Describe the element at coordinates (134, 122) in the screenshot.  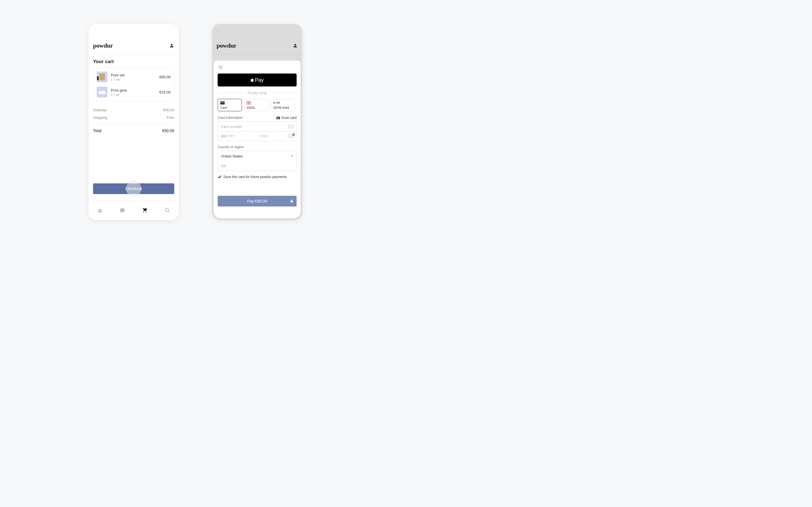
I see `cart-screen: powdur Your cart Pure set 1 × set €65.00…` at that location.